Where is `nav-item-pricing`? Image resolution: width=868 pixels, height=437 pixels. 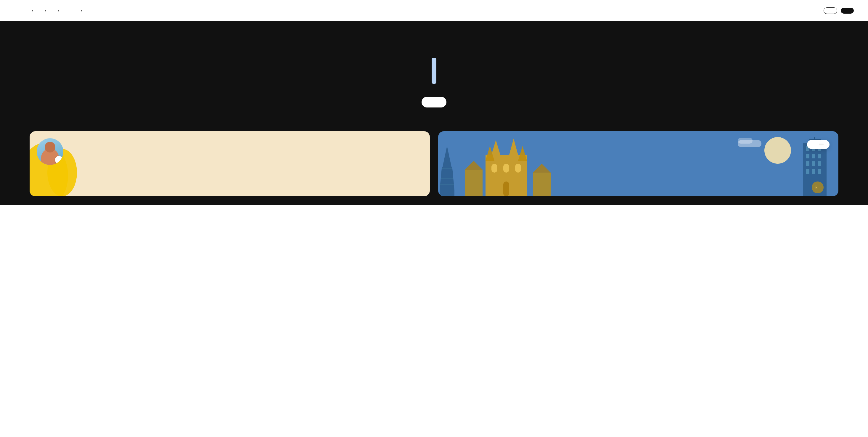 nav-item-pricing is located at coordinates (69, 11).